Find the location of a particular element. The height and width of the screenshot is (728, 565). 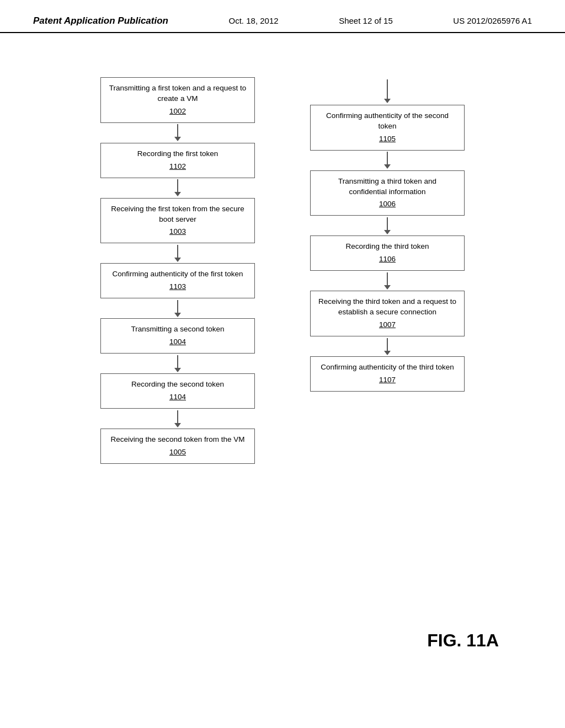

left-box-1003: Receiving the first token from the secur… is located at coordinates (178, 221).